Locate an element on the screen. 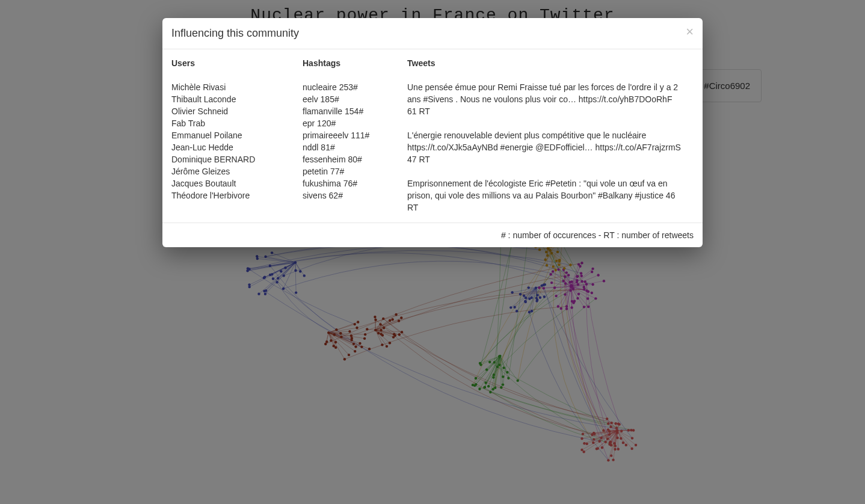 This screenshot has width=865, height=504. hashtag-item: petetin 77# is located at coordinates (349, 171).